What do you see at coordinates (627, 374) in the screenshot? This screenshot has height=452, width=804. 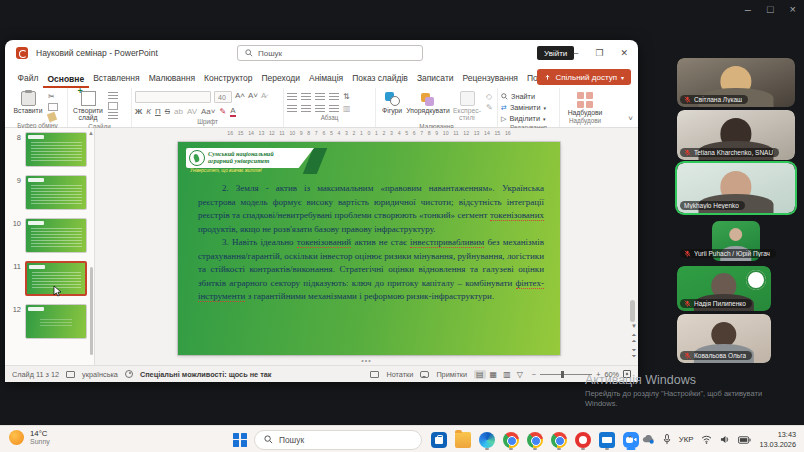 I see `fit-to-window-icon` at bounding box center [627, 374].